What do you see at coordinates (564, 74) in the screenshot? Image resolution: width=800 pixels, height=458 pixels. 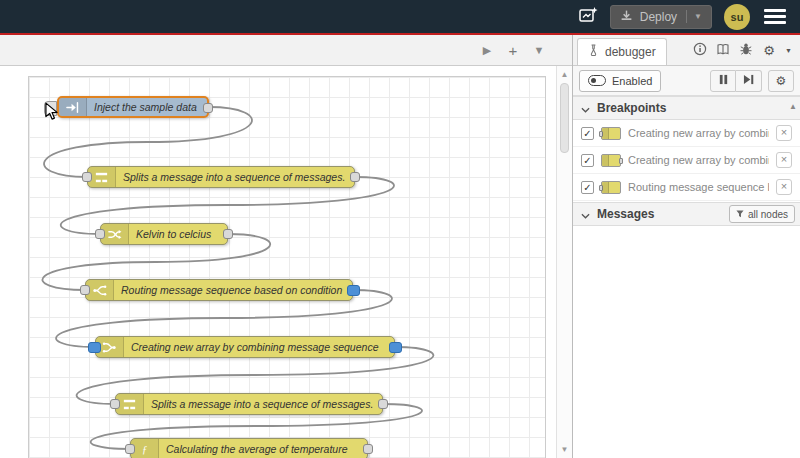 I see `scroll-up-arrow-icon: ▲` at bounding box center [564, 74].